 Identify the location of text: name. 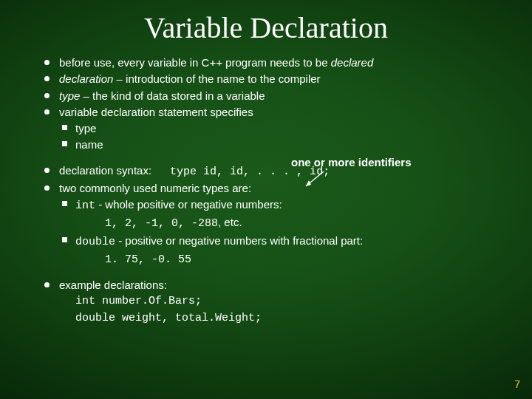
(89, 145).